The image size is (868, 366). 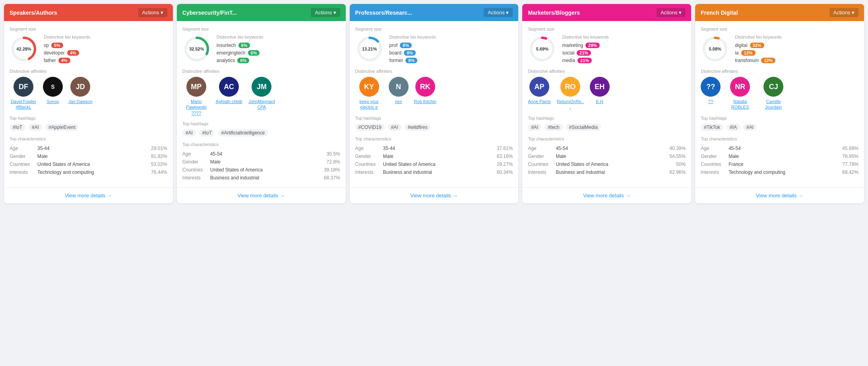 I want to click on affinity-name: E H, so click(x=600, y=101).